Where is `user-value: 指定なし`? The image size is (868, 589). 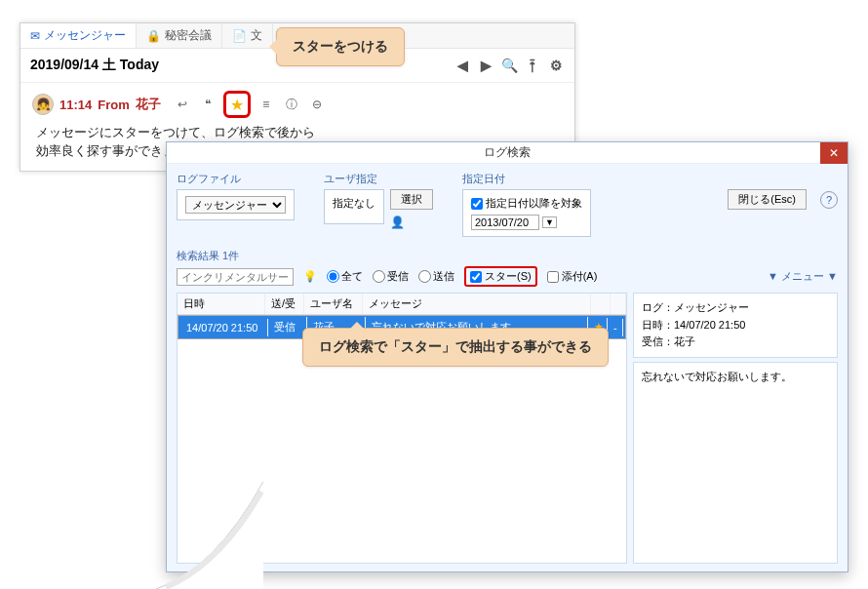 user-value: 指定なし is located at coordinates (354, 203).